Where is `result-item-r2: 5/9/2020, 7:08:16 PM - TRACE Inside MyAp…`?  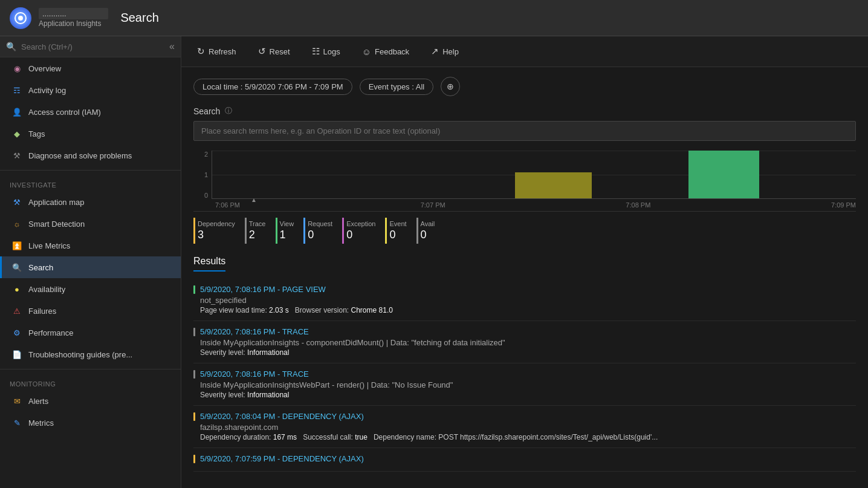
result-item-r2: 5/9/2020, 7:08:16 PM - TRACE Inside MyAp… is located at coordinates (525, 342).